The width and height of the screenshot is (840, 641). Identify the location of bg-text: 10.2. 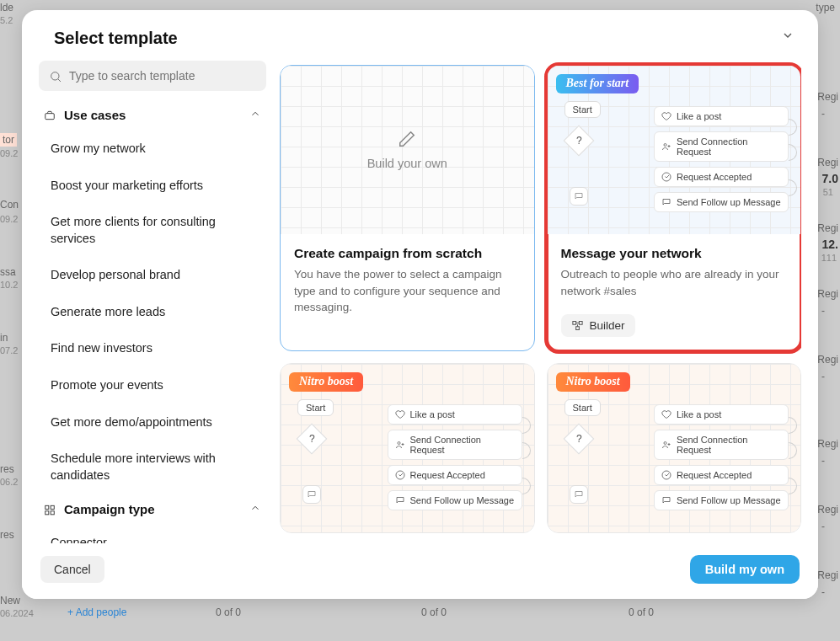
(8, 285).